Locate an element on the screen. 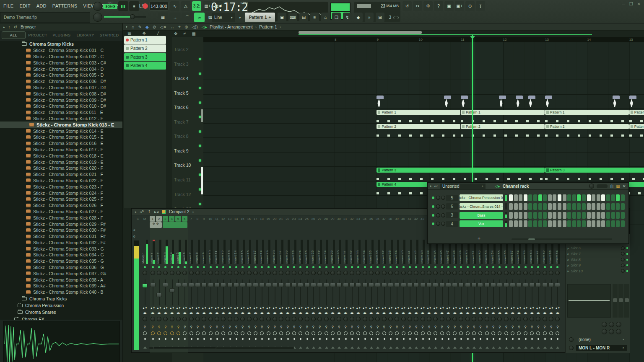 The image size is (644, 362). mixer-strip-master: Master▲▼◀▶⚲ is located at coordinates (145, 284).